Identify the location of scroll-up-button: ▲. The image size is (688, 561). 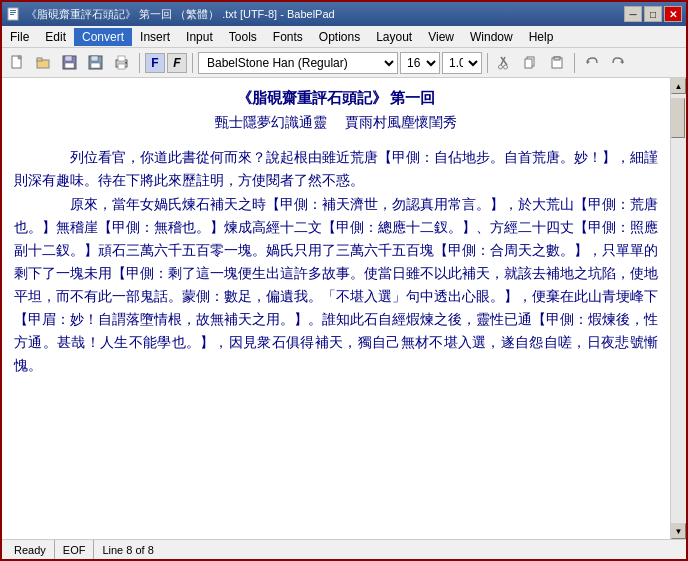
(678, 86).